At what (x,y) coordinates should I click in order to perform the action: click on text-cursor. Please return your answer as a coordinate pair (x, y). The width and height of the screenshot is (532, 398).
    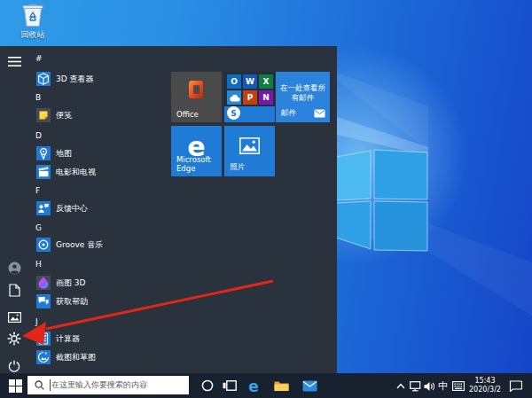
    Looking at the image, I should click on (50, 385).